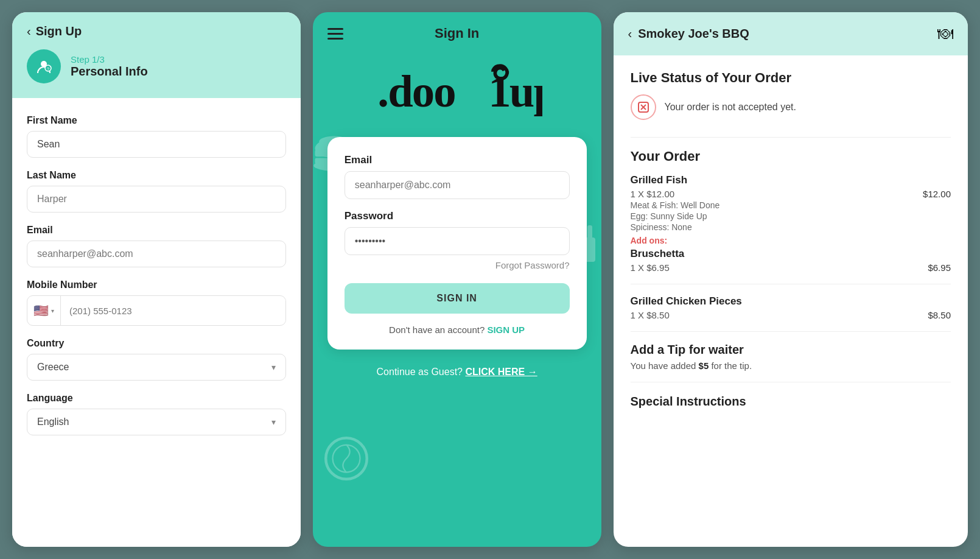  What do you see at coordinates (420, 371) in the screenshot?
I see `guest-text: Continue as Guest?` at bounding box center [420, 371].